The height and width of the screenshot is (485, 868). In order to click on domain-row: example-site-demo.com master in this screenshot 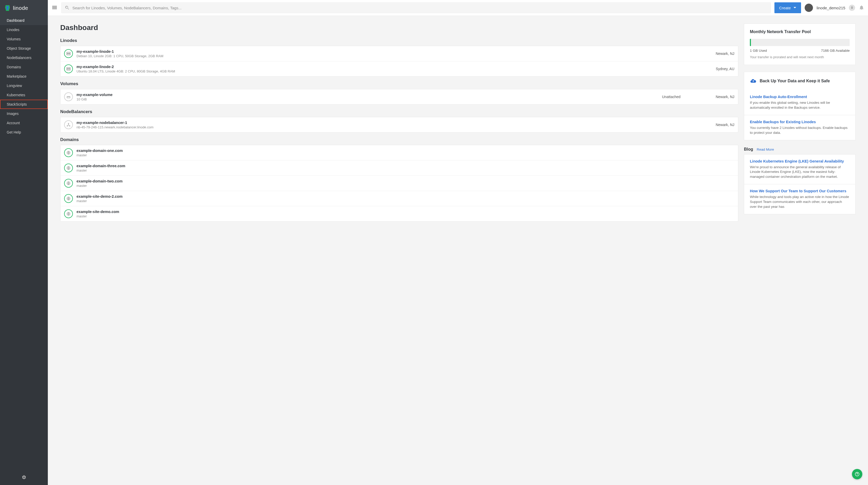, I will do `click(399, 214)`.